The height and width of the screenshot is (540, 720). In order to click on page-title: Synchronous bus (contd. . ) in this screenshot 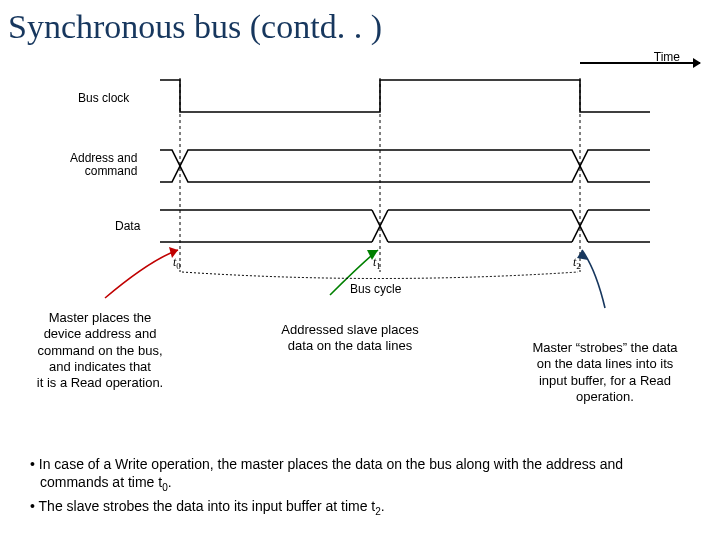, I will do `click(360, 25)`.